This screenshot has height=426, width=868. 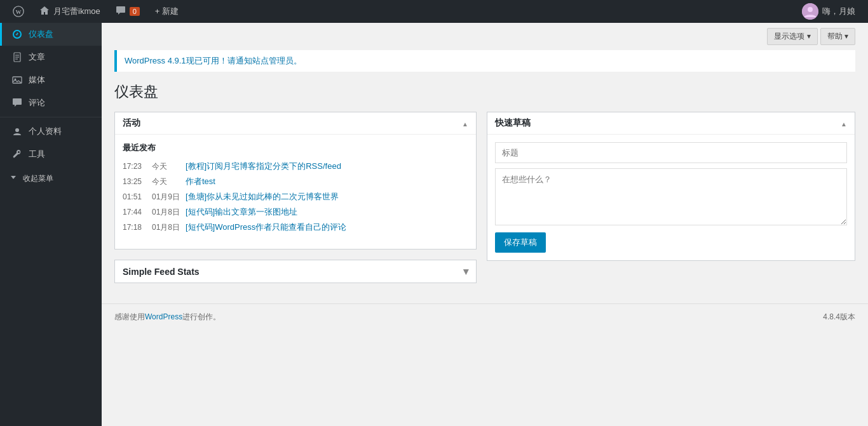 I want to click on simple-feed-stats-header: Simple Feed Stats, so click(x=295, y=272).